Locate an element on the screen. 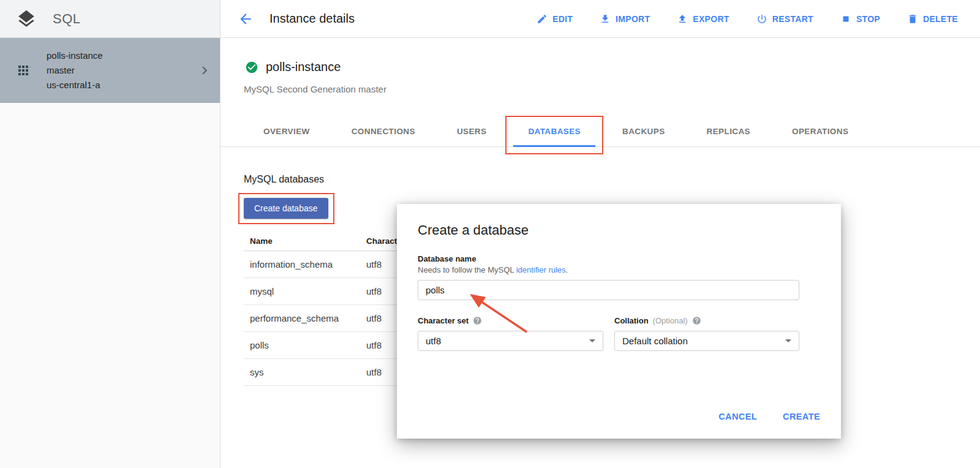  instance-role: master is located at coordinates (75, 70).